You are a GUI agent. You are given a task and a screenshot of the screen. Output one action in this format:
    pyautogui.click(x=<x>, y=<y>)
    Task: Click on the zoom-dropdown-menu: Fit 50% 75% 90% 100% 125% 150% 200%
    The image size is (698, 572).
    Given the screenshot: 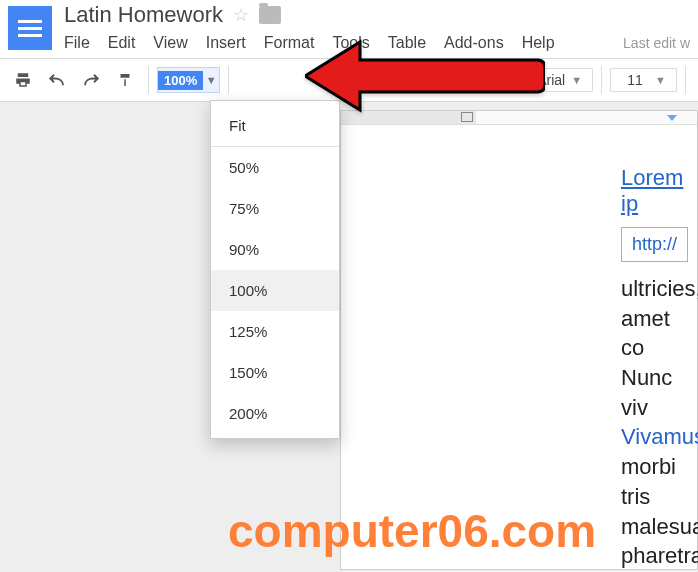 What is the action you would take?
    pyautogui.click(x=275, y=270)
    